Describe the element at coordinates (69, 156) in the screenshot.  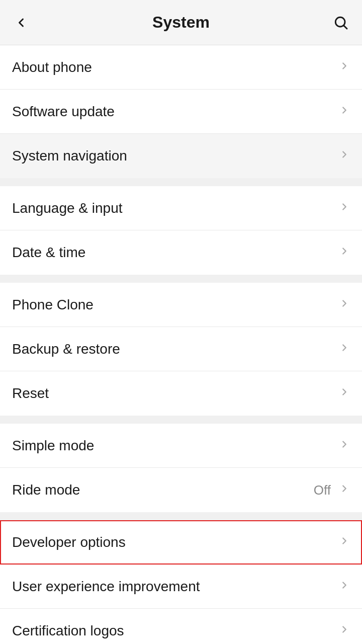
I see `menu-label-system-navigation: System navigation` at that location.